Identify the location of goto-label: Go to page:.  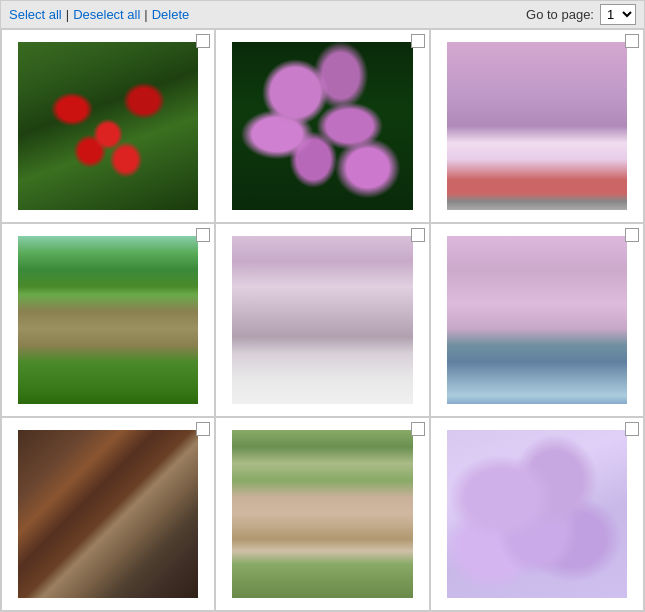
(560, 14).